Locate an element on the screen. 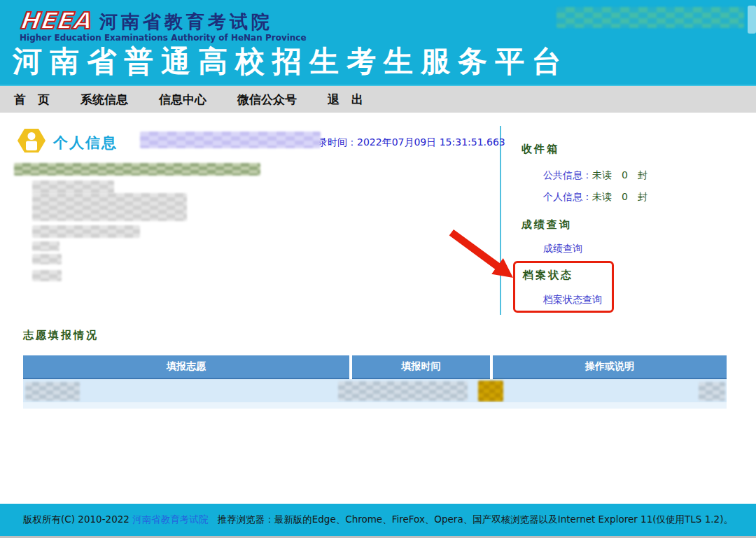  archive-status-heading: 档案状态 is located at coordinates (548, 276).